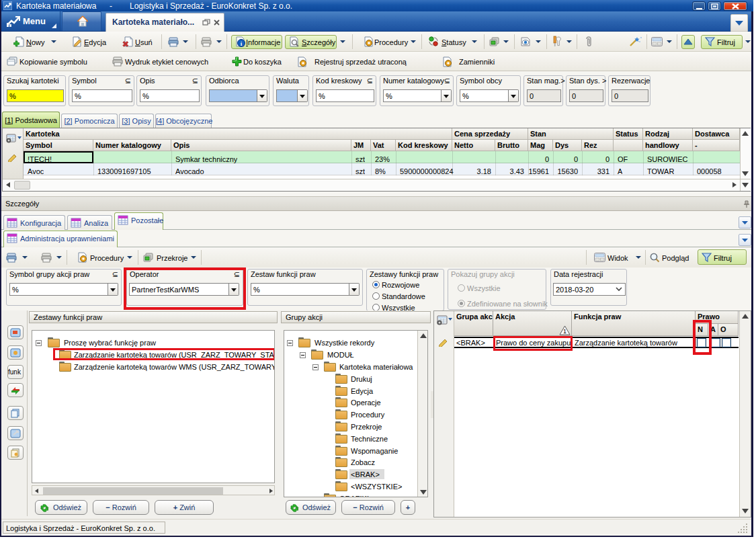 The width and height of the screenshot is (756, 539). I want to click on svg-text: 1, so click(564, 331).